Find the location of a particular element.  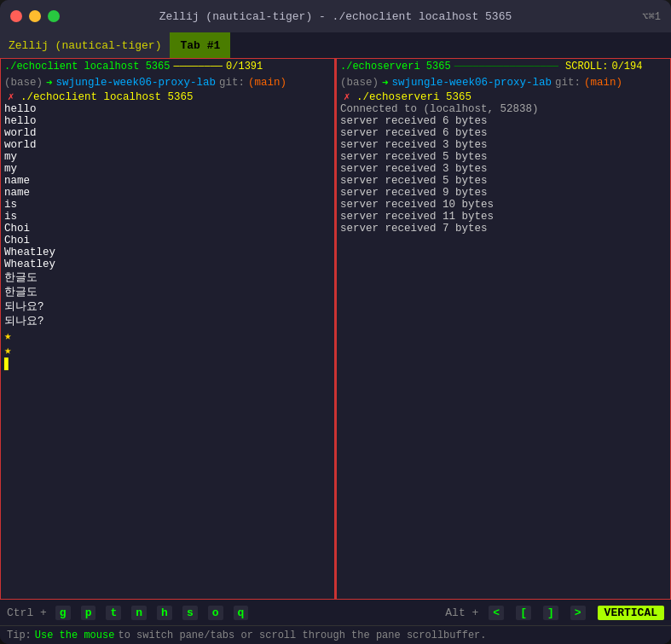

alt-label: Alt + is located at coordinates (462, 612).